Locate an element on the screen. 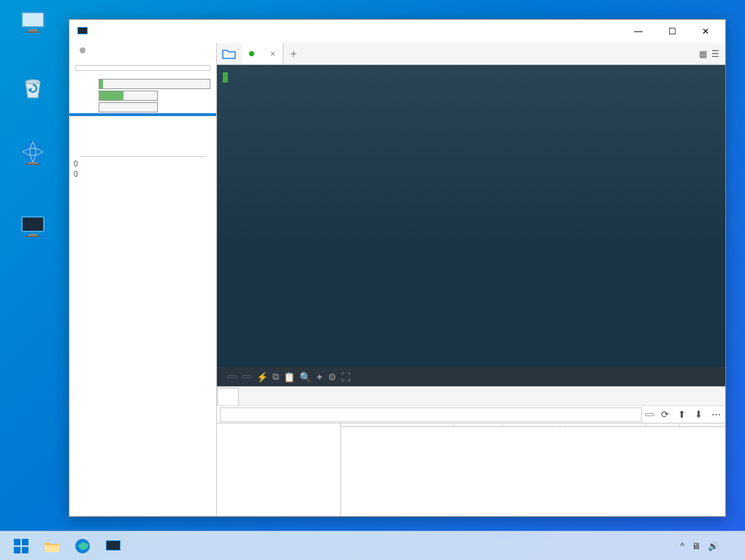  open-folder-button is located at coordinates (229, 54).